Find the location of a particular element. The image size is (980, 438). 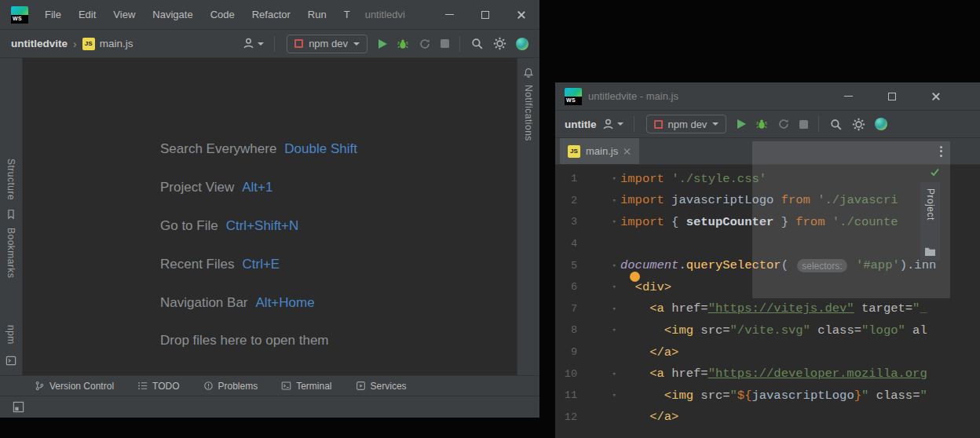

line-number: 10 is located at coordinates (566, 374).